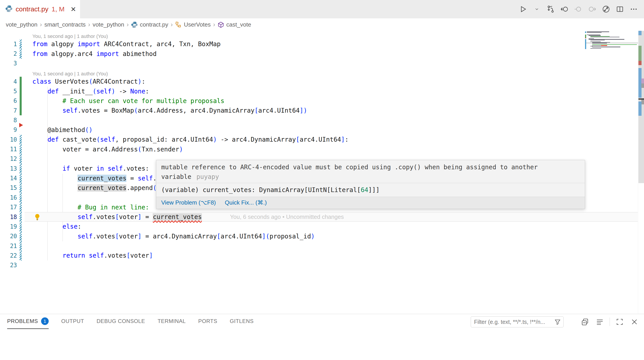  I want to click on code-line-23: 23, so click(322, 265).